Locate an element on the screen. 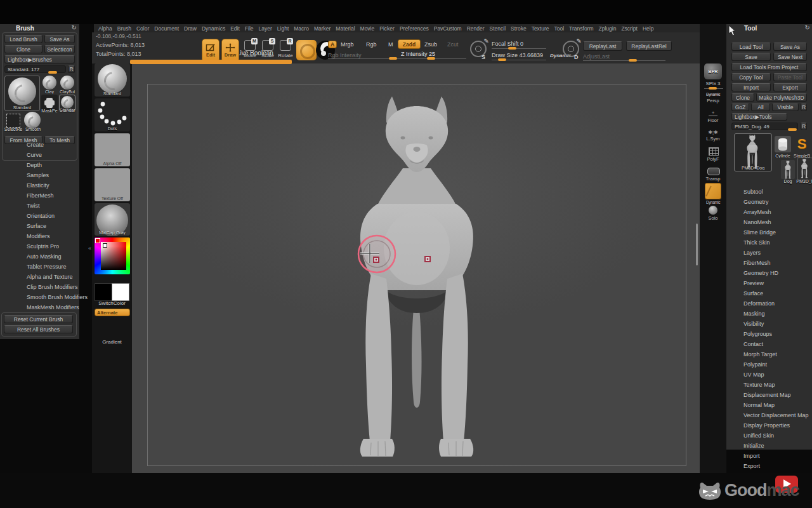 The width and height of the screenshot is (812, 508). rgb-intensity-slider: Rgb Intensity is located at coordinates (345, 55).